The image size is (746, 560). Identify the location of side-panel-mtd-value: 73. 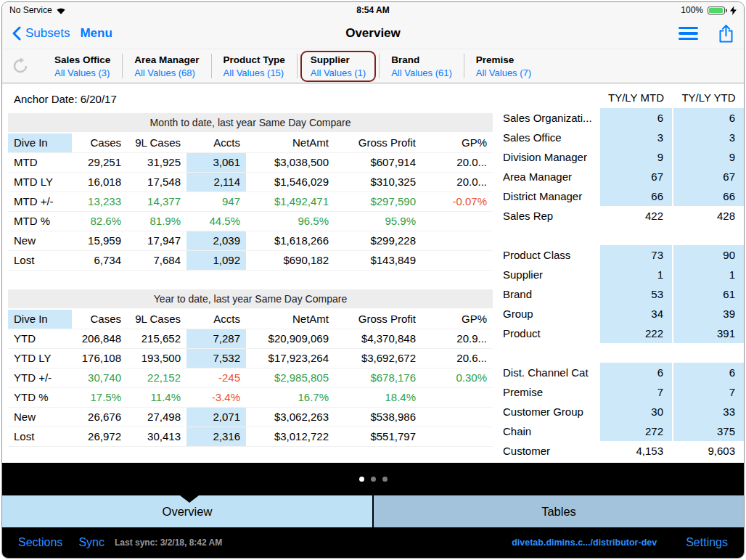
(636, 255).